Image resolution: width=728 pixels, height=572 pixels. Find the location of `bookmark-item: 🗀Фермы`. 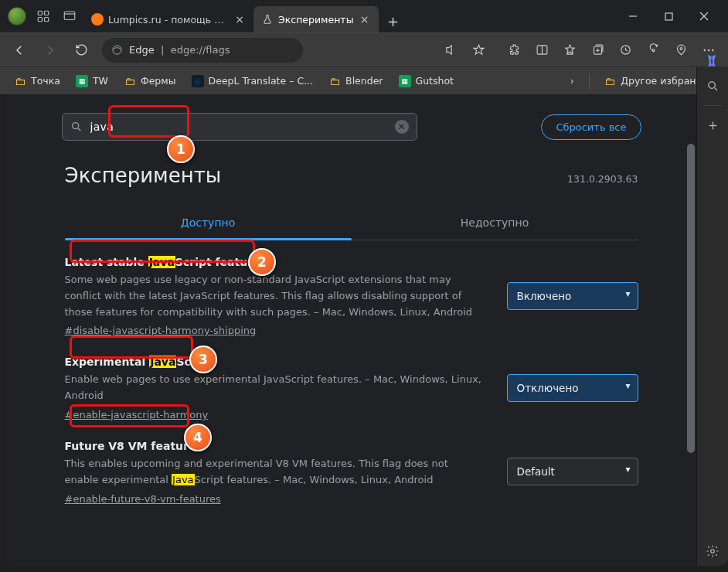

bookmark-item: 🗀Фермы is located at coordinates (150, 81).